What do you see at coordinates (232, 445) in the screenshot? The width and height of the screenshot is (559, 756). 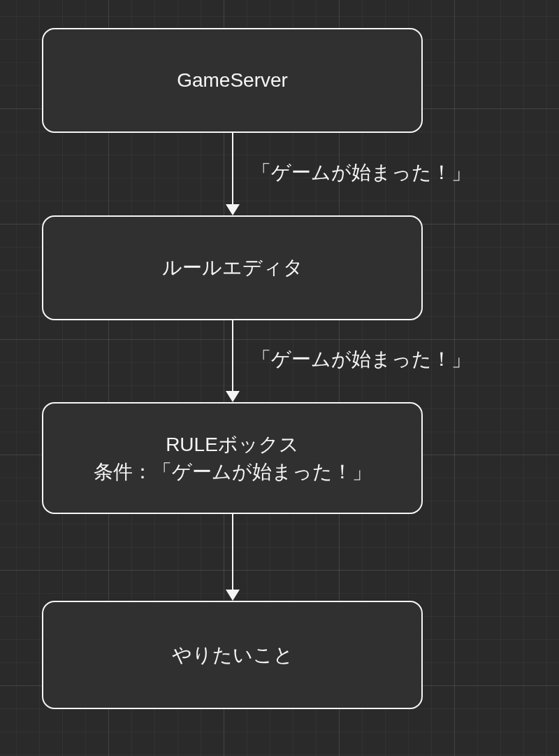 I see `node-label: RULEボックス` at bounding box center [232, 445].